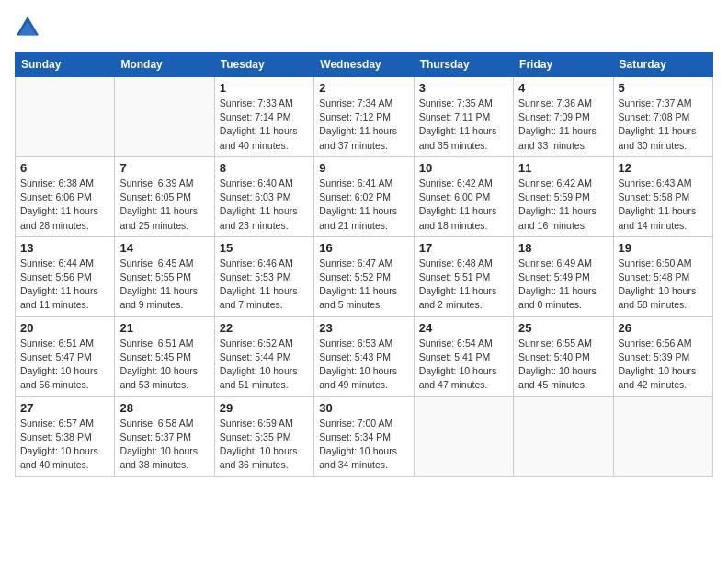 This screenshot has width=728, height=563. I want to click on day-number: 2, so click(364, 88).